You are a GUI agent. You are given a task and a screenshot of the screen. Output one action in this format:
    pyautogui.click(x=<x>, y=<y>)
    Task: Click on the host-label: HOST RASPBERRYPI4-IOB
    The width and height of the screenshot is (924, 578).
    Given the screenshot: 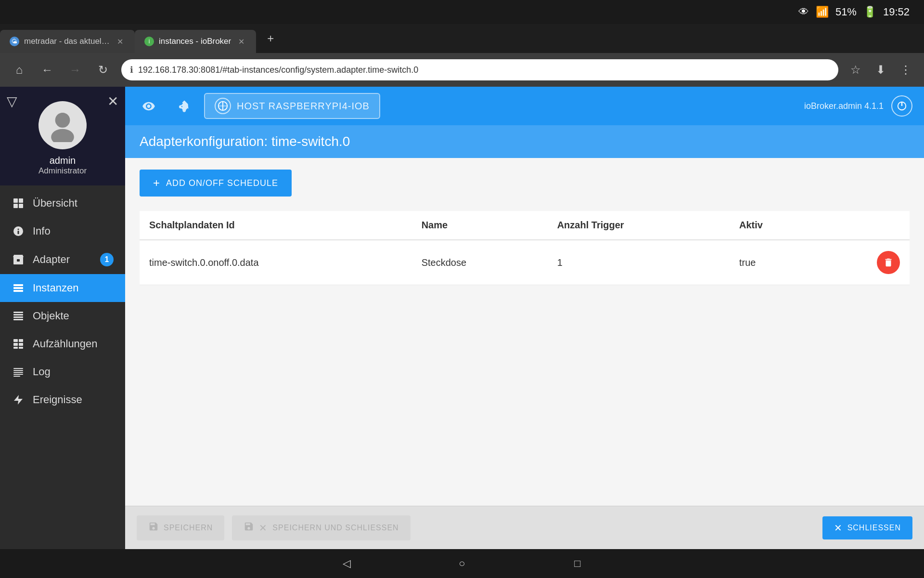 What is the action you would take?
    pyautogui.click(x=303, y=106)
    